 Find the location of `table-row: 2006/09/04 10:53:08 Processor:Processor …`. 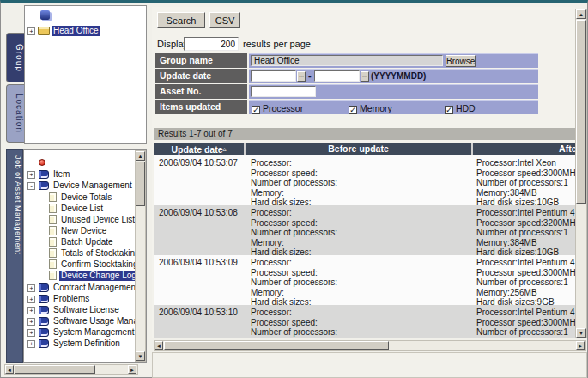

table-row: 2006/09/04 10:53:08 Processor:Processor … is located at coordinates (365, 230).